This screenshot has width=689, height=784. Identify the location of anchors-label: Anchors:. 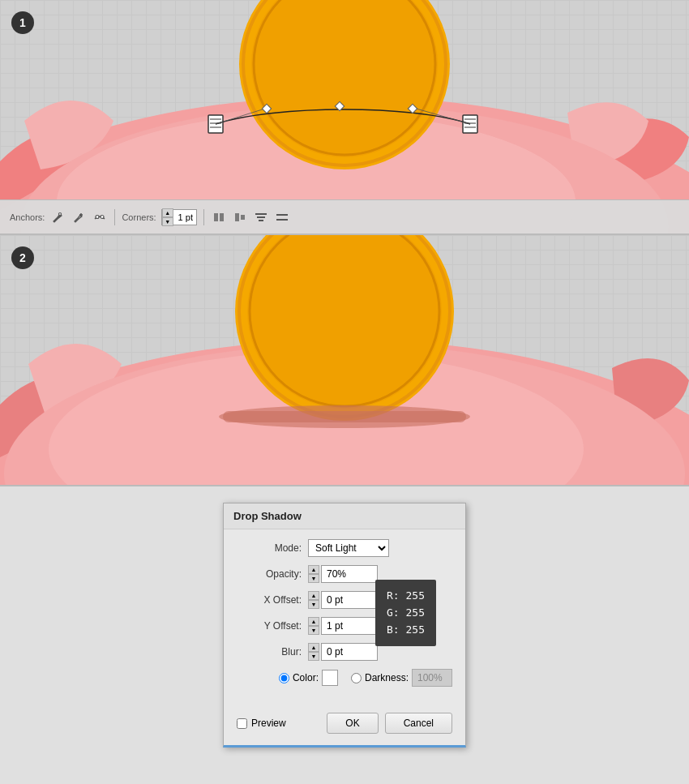
(28, 217).